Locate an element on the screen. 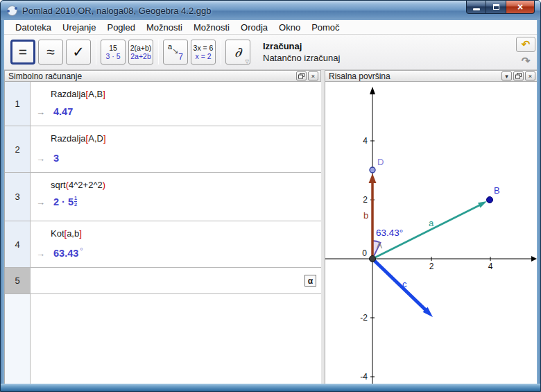 The width and height of the screenshot is (541, 392). menu-datoteka: Datoteka is located at coordinates (33, 28).